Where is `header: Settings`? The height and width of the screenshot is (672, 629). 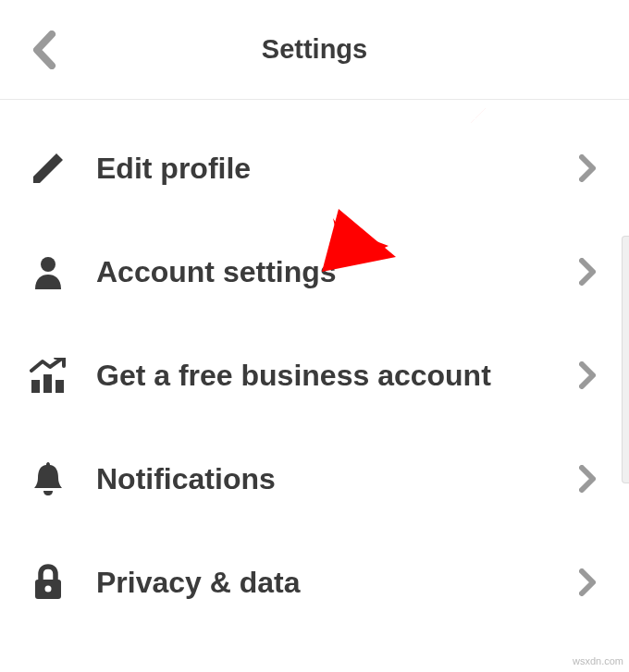
header: Settings is located at coordinates (314, 50).